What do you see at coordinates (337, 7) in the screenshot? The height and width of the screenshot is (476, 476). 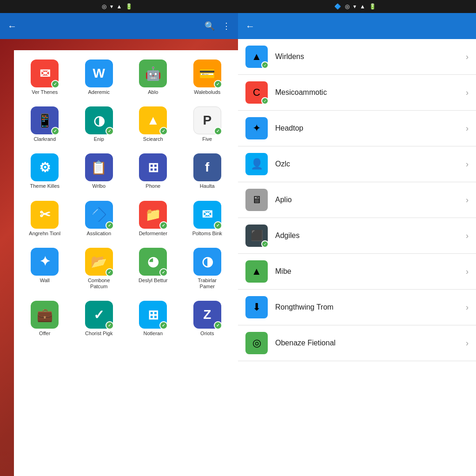 I see `status-icon-bluetooth: 🔷` at bounding box center [337, 7].